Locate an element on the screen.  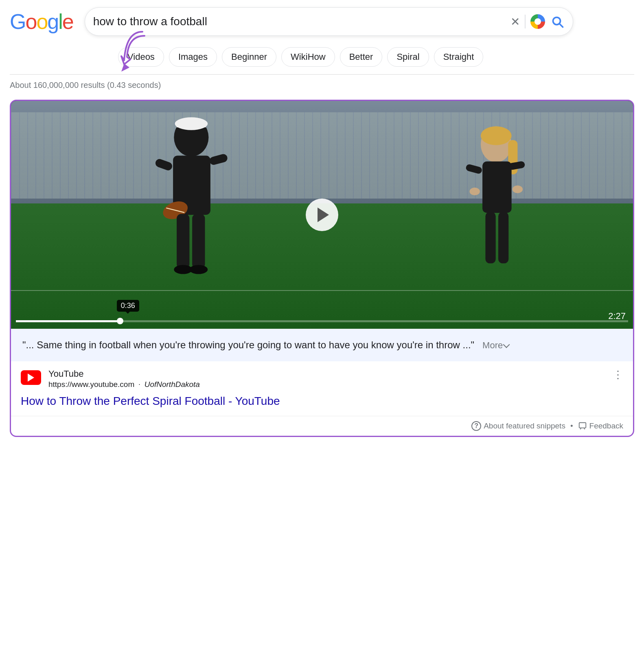
logo-e: e is located at coordinates (68, 22).